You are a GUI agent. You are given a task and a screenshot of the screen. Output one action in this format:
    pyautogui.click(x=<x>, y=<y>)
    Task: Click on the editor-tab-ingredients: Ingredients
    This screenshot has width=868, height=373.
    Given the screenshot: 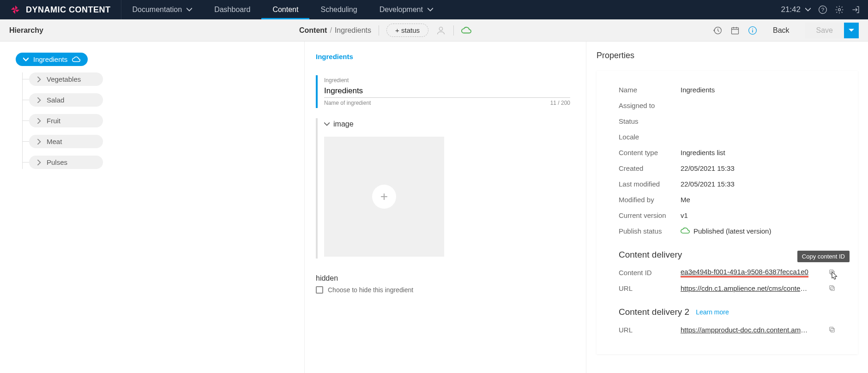 What is the action you would take?
    pyautogui.click(x=334, y=58)
    